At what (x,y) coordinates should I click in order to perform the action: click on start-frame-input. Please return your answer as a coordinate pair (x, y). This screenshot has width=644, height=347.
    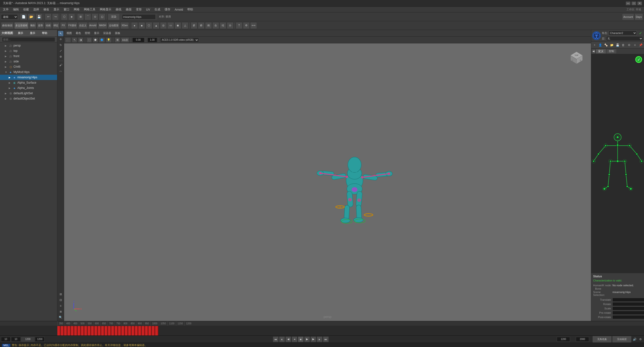
    Looking at the image, I should click on (6, 340).